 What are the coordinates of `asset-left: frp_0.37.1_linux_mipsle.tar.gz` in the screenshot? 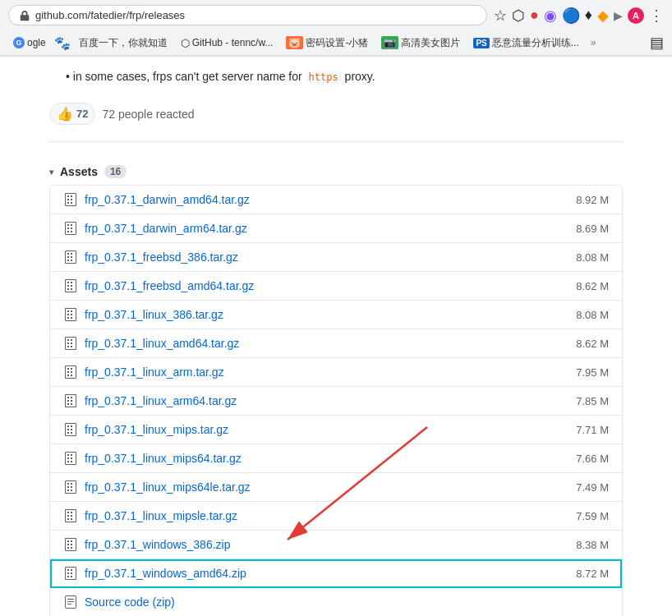 It's located at (150, 516).